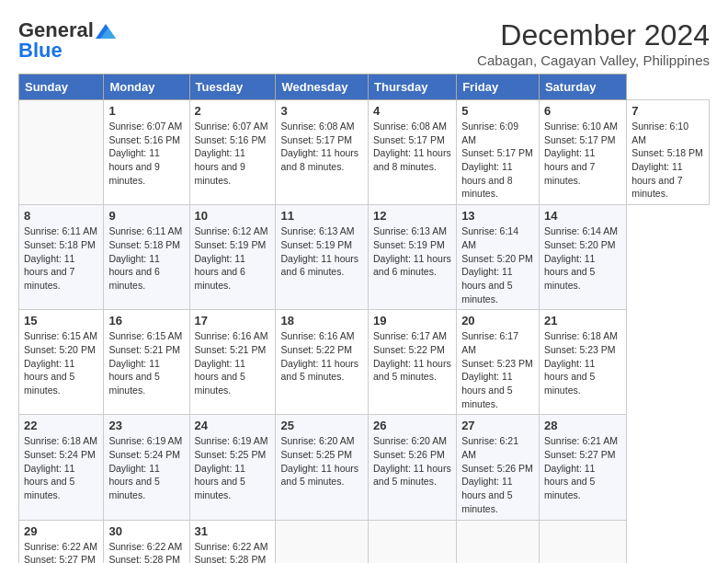 The height and width of the screenshot is (563, 728). What do you see at coordinates (61, 467) in the screenshot?
I see `day-info: Sunrise: 6:18 AMSunset: 5:24 PMDaylight:…` at bounding box center [61, 467].